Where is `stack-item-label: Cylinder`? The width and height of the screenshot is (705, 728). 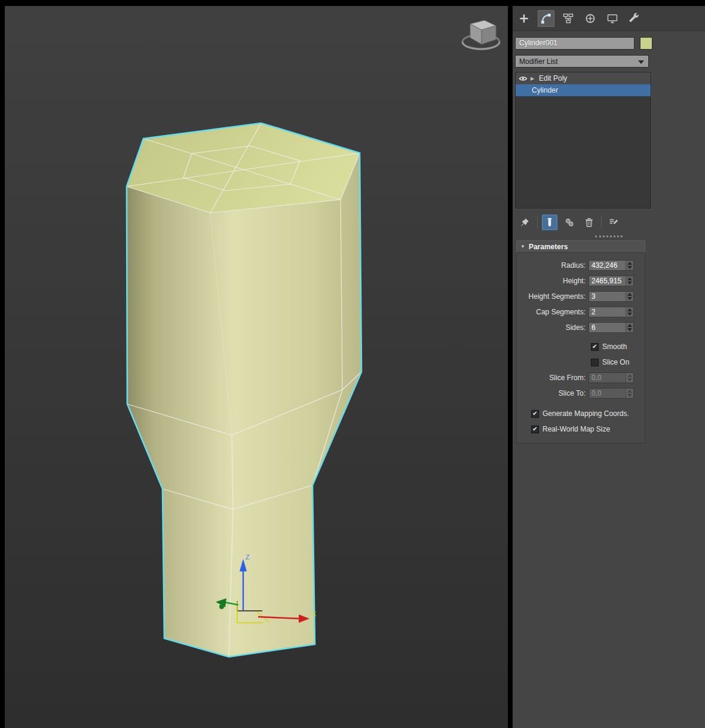
stack-item-label: Cylinder is located at coordinates (545, 90).